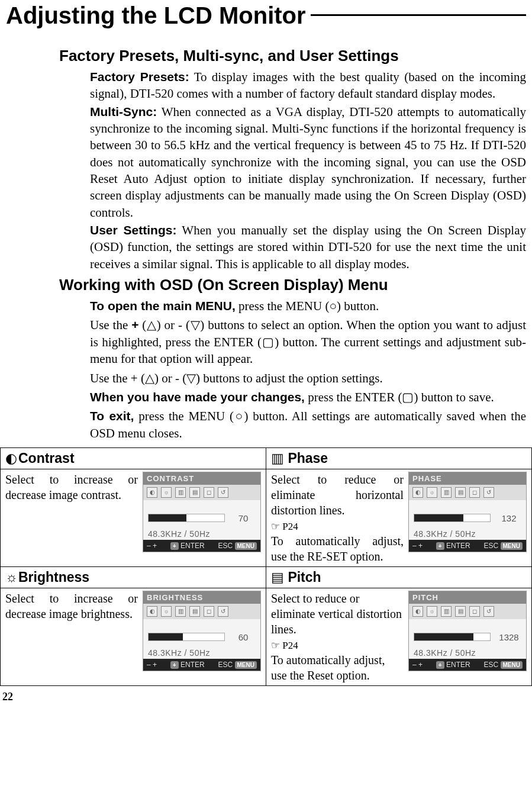 The height and width of the screenshot is (789, 532). I want to click on osd-value: 132, so click(509, 519).